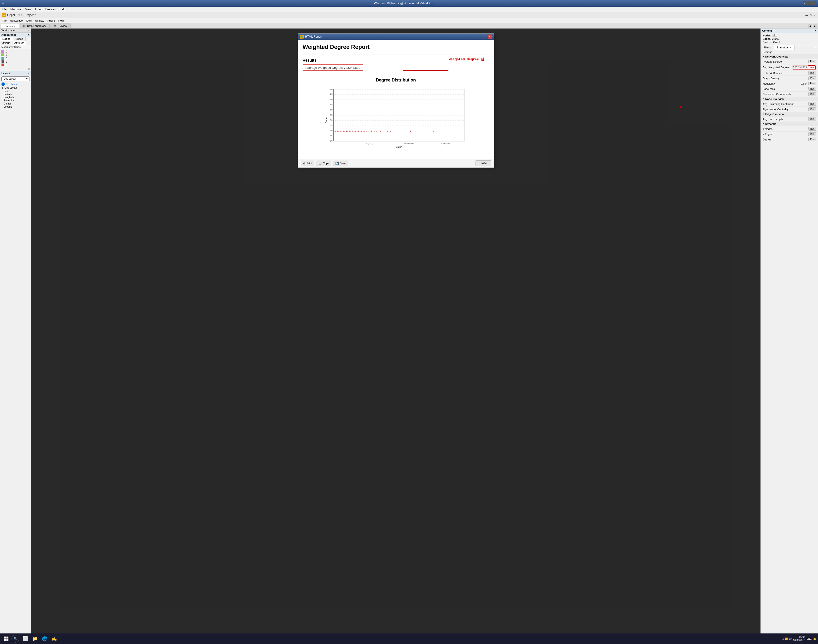 This screenshot has height=644, width=818. I want to click on edges-dynamic-run: Run, so click(812, 134).